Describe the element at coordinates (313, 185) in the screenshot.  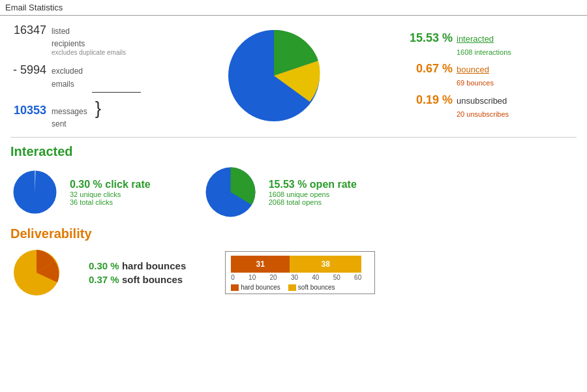
I see `open-rate-value: 15.53 % open rate` at that location.